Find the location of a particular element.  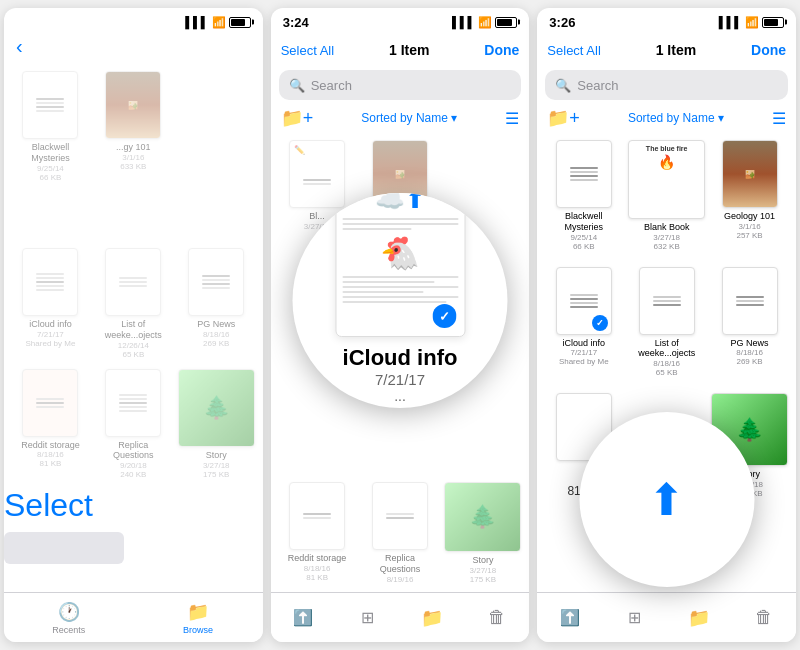

file-size: Shared by Me is located at coordinates (51, 344).